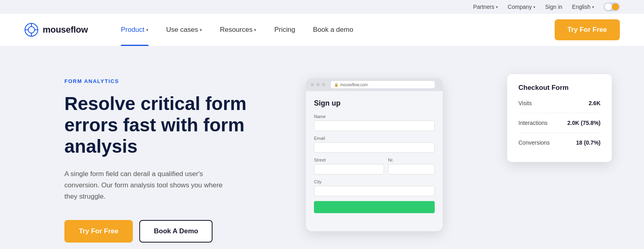  What do you see at coordinates (285, 30) in the screenshot?
I see `nav-pricing: Pricing` at bounding box center [285, 30].